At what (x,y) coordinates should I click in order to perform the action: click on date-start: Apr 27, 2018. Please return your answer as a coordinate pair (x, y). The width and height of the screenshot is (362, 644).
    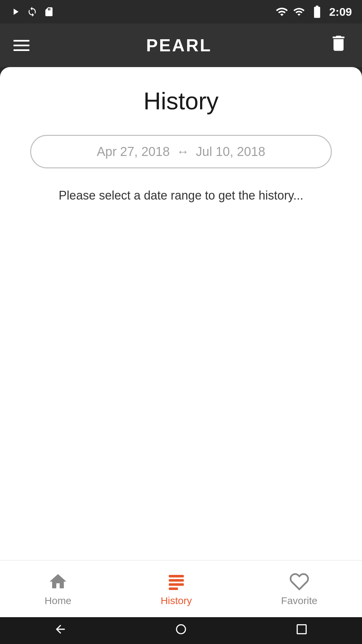
    Looking at the image, I should click on (133, 152).